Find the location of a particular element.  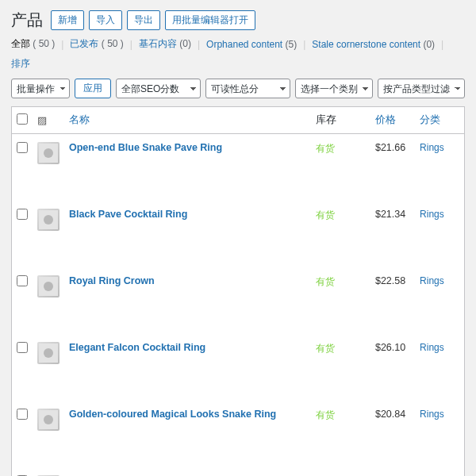

apply-button: 应用 is located at coordinates (93, 89).